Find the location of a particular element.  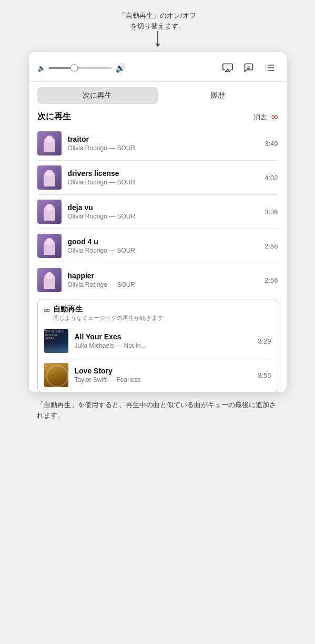

track-duration: 3:29 is located at coordinates (264, 341).